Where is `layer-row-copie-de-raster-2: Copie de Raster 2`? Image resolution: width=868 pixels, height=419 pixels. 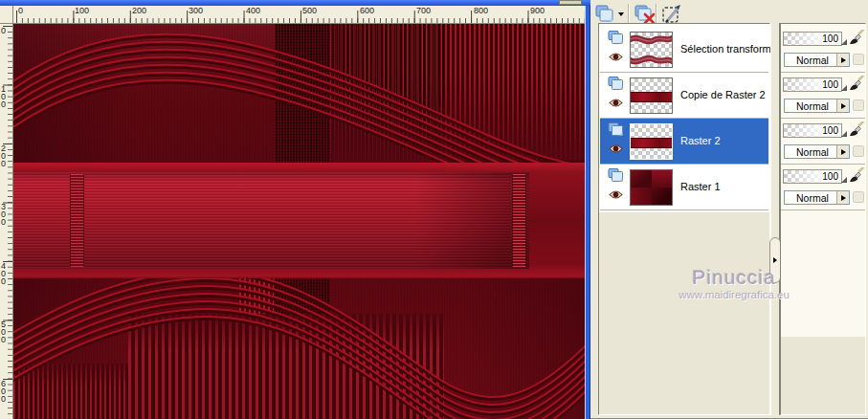 layer-row-copie-de-raster-2: Copie de Raster 2 is located at coordinates (684, 96).